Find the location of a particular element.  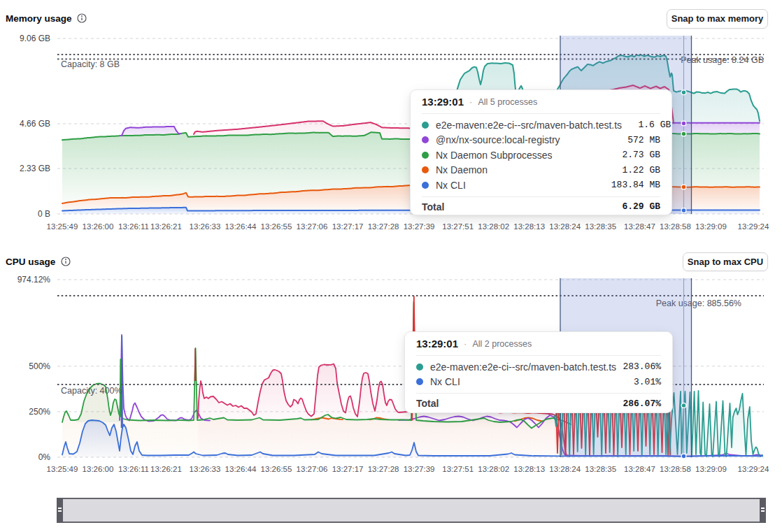

svg-text: 0 B is located at coordinates (44, 214).